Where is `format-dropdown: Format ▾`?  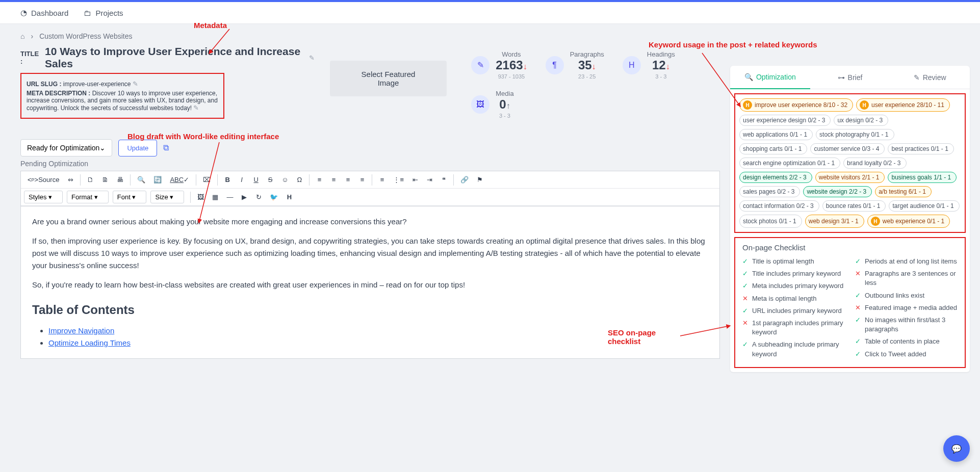
format-dropdown: Format ▾ is located at coordinates (88, 197).